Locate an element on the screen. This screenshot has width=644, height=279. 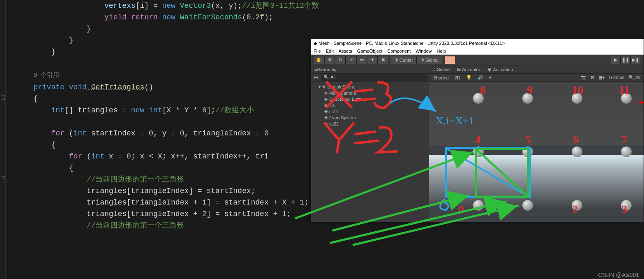
pivot-center-toggle: ⊕ Center is located at coordinates (404, 60).